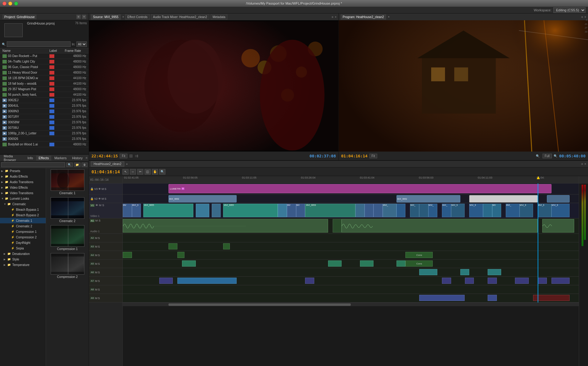  What do you see at coordinates (137, 210) in the screenshot?
I see `v1-clip-1: MVI_9` at bounding box center [137, 210].